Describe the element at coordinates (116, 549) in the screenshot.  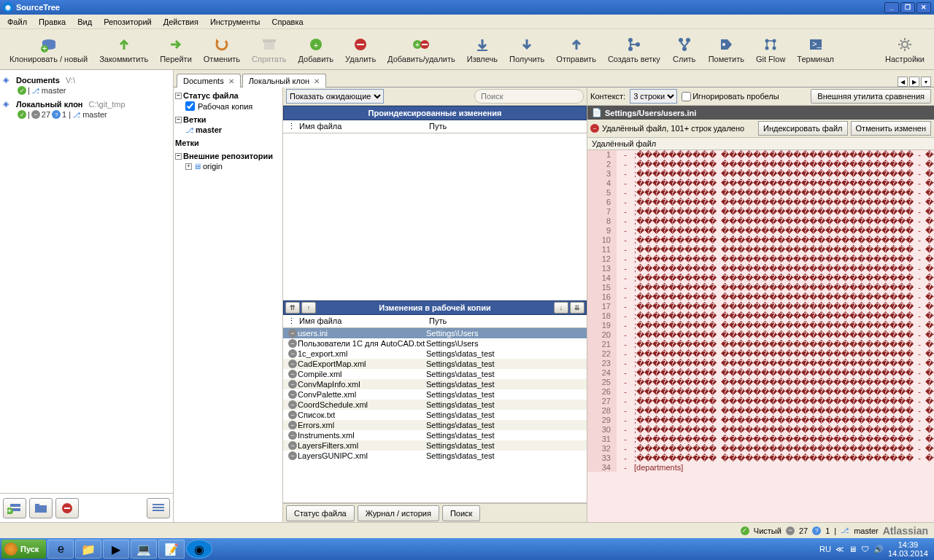
I see `taskbar-media: ▶` at that location.